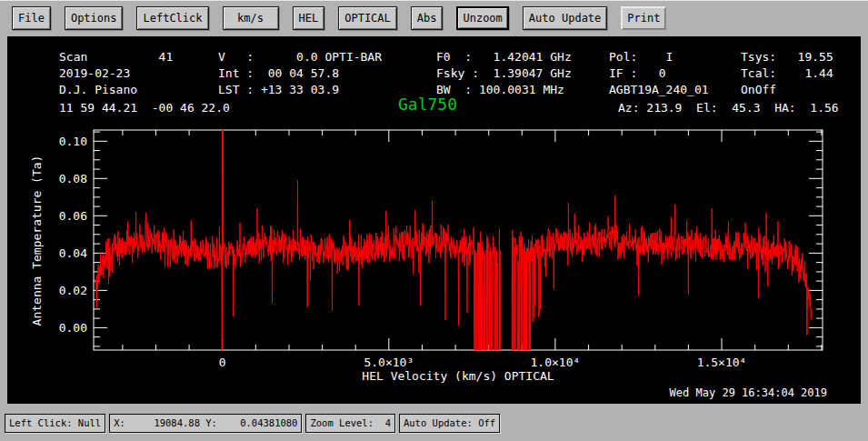 The width and height of the screenshot is (868, 441). What do you see at coordinates (449, 424) in the screenshot?
I see `auto-update-indicator: Auto Update: Off` at bounding box center [449, 424].